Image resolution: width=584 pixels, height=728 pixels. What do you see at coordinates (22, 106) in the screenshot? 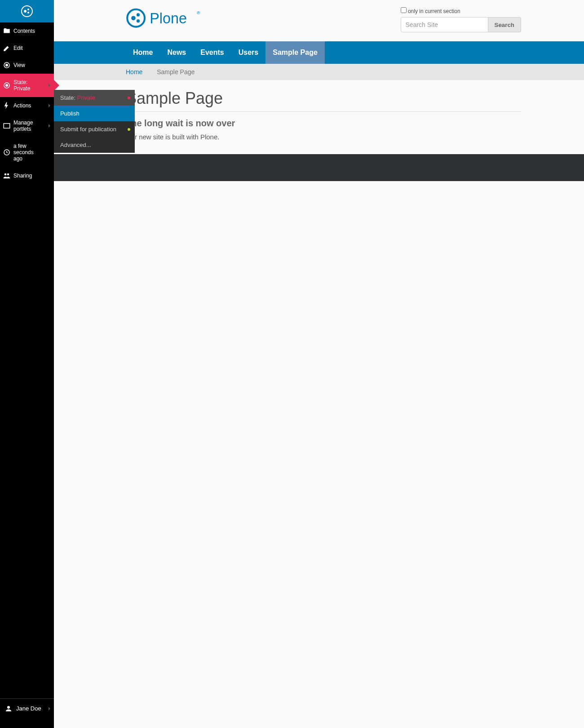
I see `toolbar-item-label: Actions` at bounding box center [22, 106].